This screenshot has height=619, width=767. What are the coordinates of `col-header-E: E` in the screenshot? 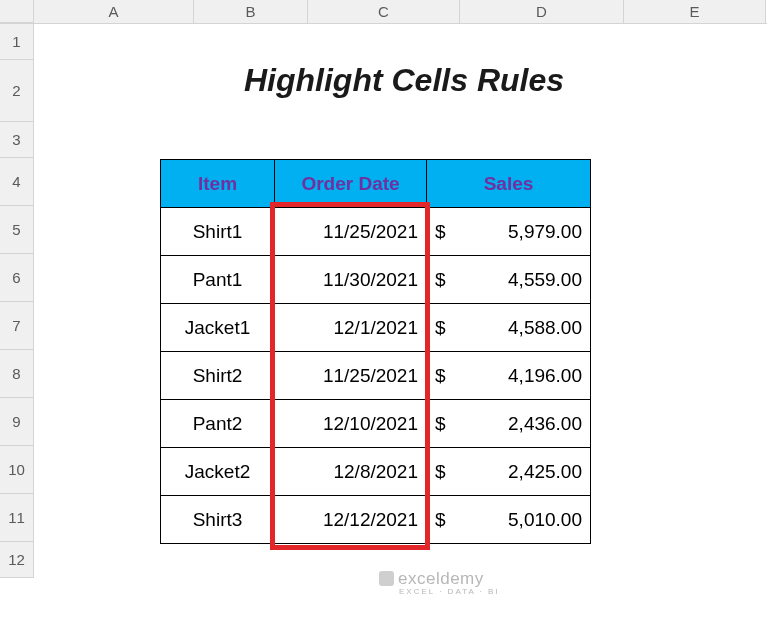 It's located at (695, 12).